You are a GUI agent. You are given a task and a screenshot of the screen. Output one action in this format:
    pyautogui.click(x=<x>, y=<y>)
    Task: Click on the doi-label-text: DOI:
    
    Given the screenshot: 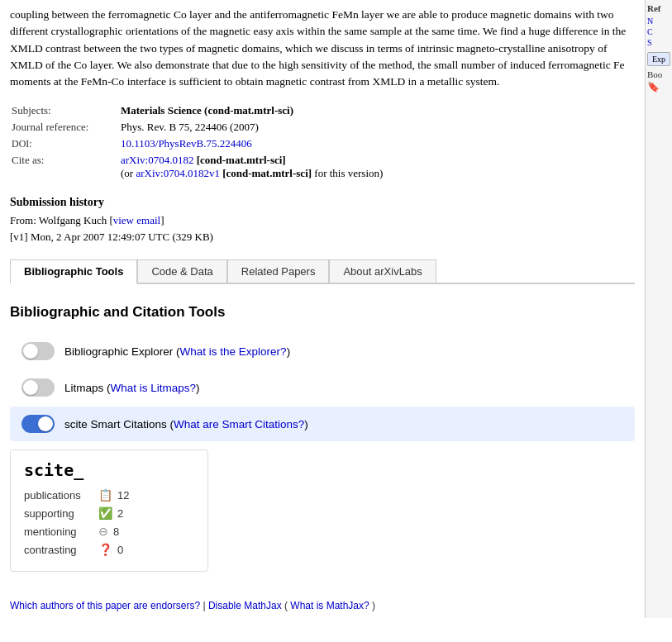 What is the action you would take?
    pyautogui.click(x=21, y=144)
    